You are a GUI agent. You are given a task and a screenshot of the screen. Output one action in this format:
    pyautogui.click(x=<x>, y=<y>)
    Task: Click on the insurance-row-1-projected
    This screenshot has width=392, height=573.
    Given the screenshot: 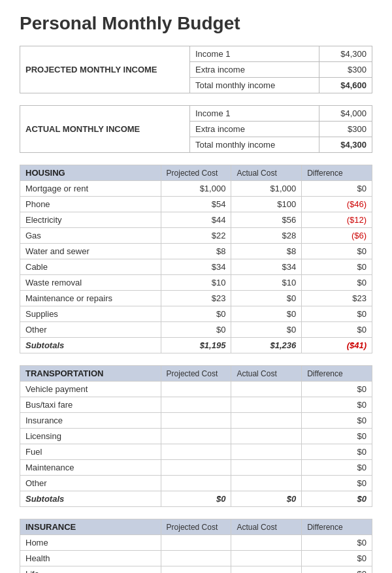 What is the action you would take?
    pyautogui.click(x=196, y=559)
    